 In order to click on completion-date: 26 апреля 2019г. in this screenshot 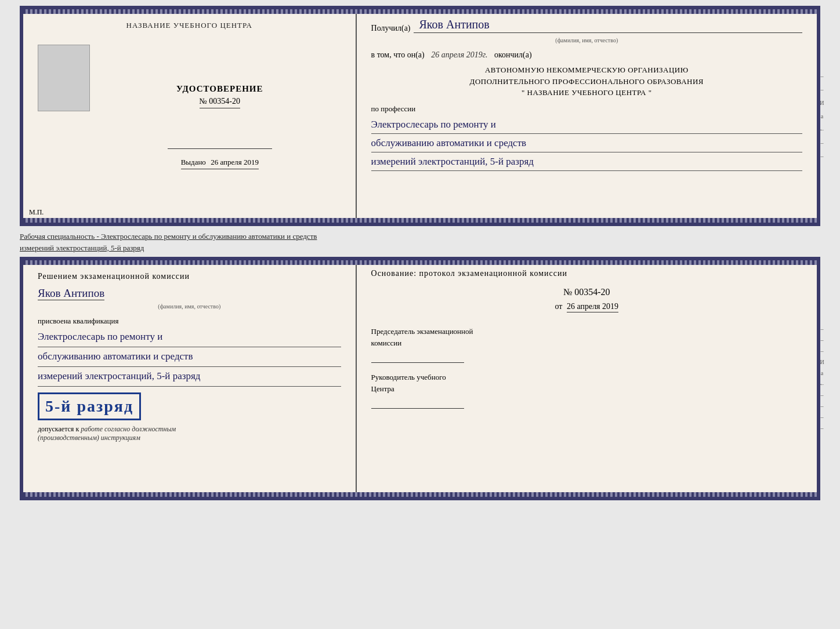, I will do `click(459, 54)`.